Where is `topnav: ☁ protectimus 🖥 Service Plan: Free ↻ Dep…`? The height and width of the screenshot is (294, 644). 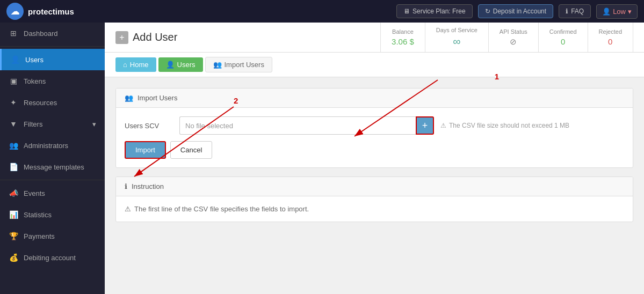
topnav: ☁ protectimus 🖥 Service Plan: Free ↻ Dep… is located at coordinates (322, 11).